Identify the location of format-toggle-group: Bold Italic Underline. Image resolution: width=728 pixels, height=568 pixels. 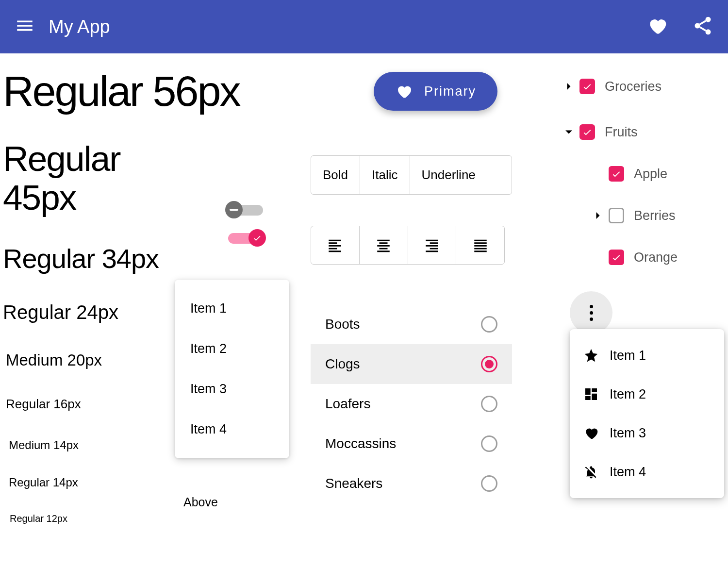
(412, 175).